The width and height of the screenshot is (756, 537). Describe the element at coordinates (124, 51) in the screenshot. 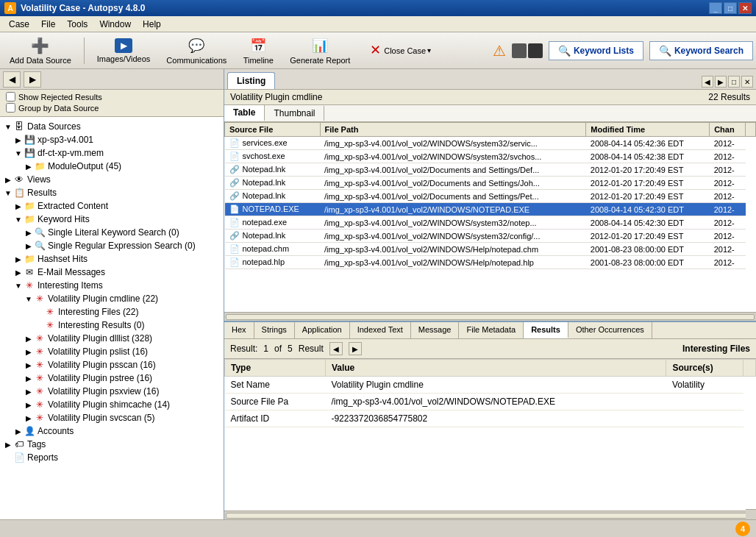

I see `images-videos-button: ▶ Images/Videos` at that location.